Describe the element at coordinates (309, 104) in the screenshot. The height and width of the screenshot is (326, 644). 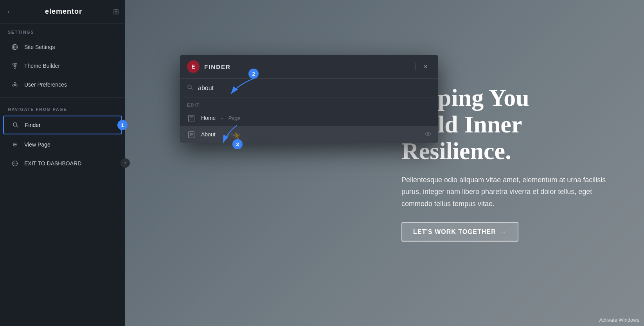
I see `finder-results-label: EDIT` at that location.